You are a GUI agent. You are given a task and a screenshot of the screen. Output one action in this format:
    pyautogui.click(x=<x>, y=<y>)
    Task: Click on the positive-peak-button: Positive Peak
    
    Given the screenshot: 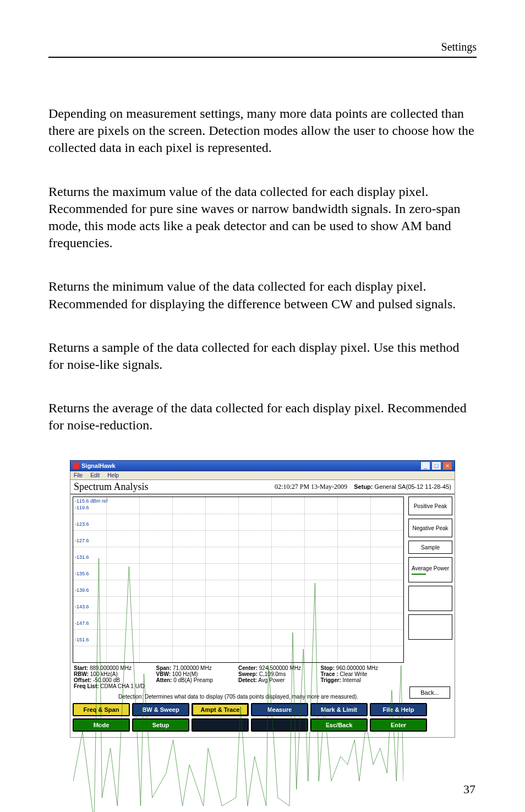 What is the action you would take?
    pyautogui.click(x=430, y=506)
    